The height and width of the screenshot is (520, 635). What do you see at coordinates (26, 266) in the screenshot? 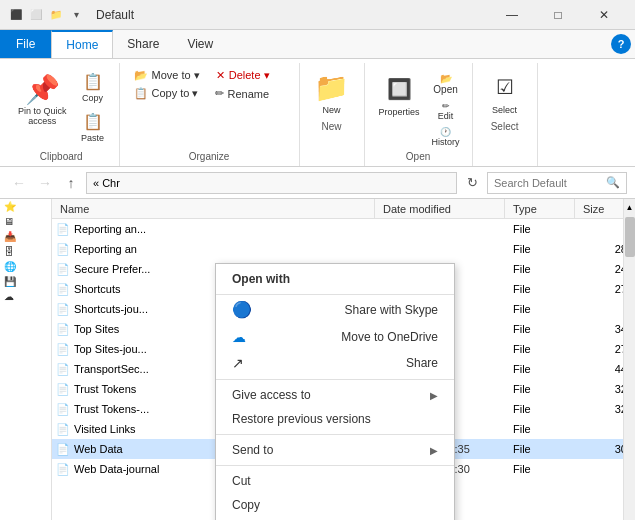
I see `sidebar-item-network: 🌐` at bounding box center [26, 266].